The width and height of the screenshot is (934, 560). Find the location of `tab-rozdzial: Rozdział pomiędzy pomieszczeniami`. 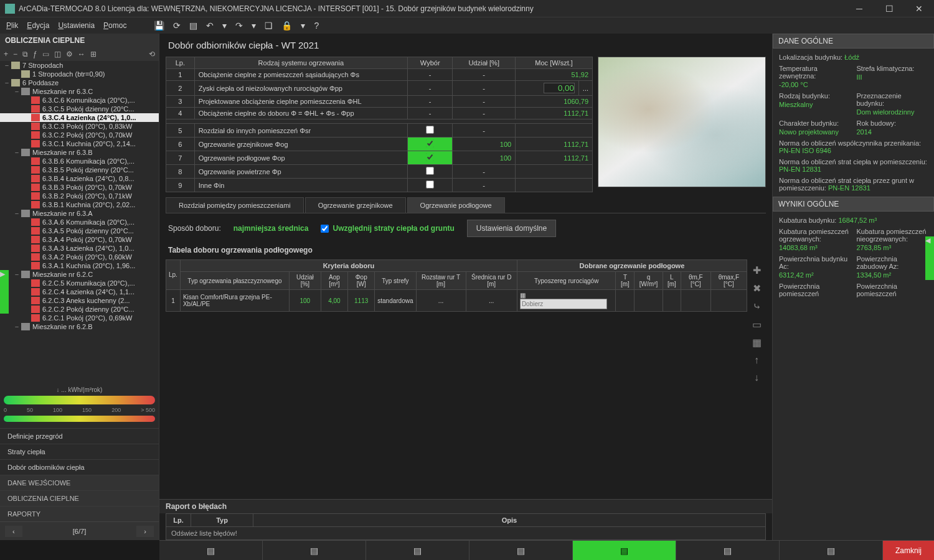

tab-rozdzial: Rozdział pomiędzy pomieszczeniami is located at coordinates (235, 205).